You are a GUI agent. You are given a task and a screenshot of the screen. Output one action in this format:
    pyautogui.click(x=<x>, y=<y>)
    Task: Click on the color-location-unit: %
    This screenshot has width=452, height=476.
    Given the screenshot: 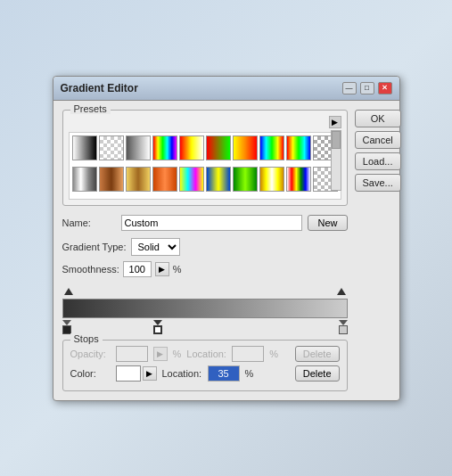 What is the action you would take?
    pyautogui.click(x=250, y=373)
    